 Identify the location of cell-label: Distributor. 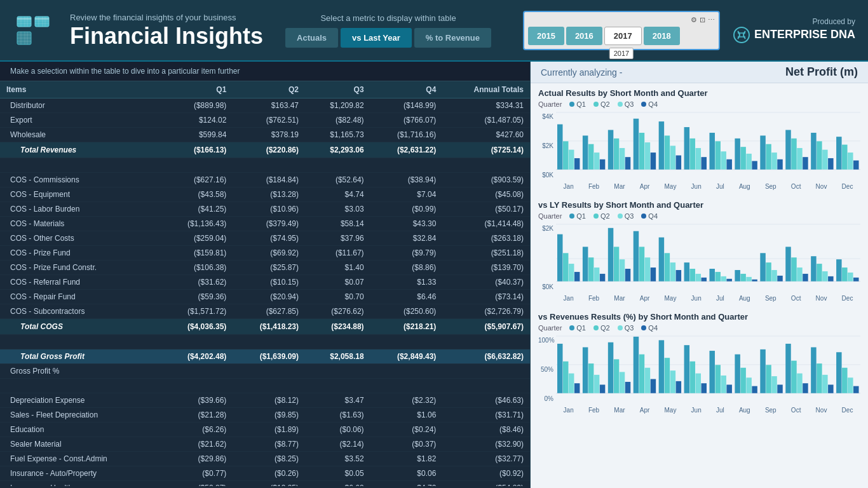
(80, 105).